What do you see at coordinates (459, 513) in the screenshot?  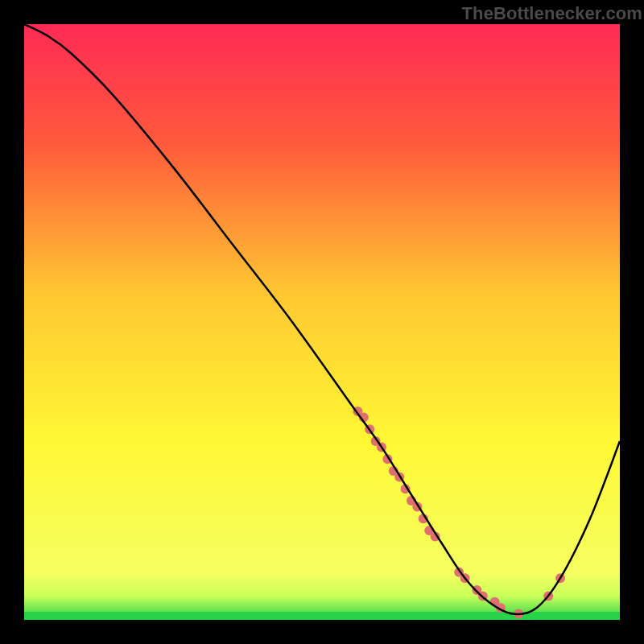 I see `highlight-dots` at bounding box center [459, 513].